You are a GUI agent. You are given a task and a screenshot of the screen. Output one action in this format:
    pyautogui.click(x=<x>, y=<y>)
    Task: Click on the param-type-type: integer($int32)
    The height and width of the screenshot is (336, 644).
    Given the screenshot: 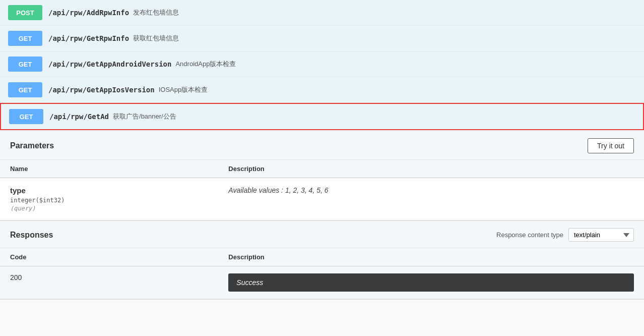 What is the action you would take?
    pyautogui.click(x=119, y=200)
    